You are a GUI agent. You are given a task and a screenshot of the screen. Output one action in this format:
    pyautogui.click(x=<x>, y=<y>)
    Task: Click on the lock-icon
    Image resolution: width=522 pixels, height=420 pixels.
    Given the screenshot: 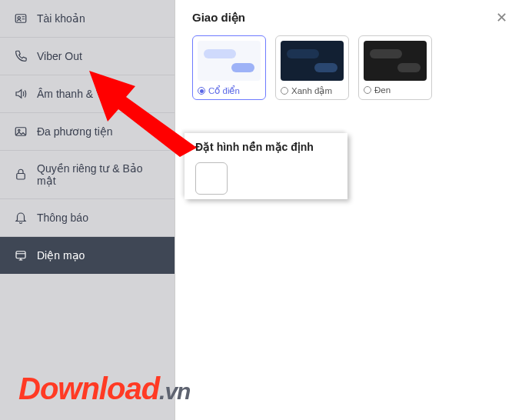 What is the action you would take?
    pyautogui.click(x=21, y=175)
    